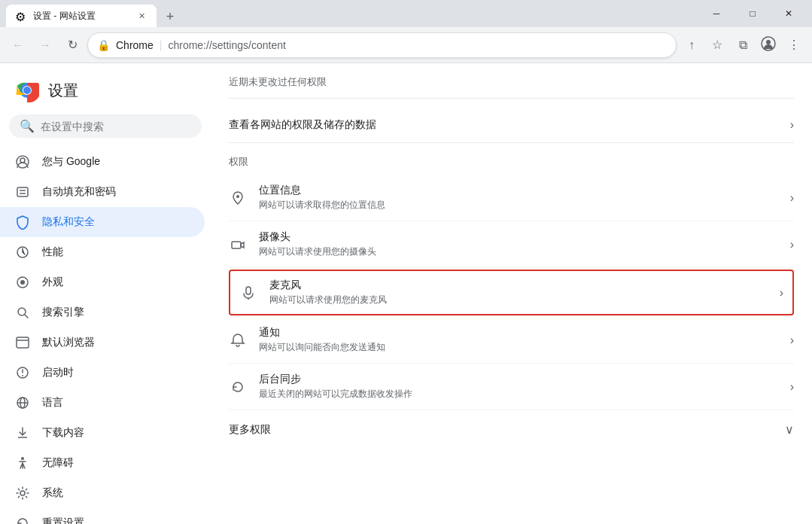  I want to click on tab-close-button: ✕, so click(141, 16).